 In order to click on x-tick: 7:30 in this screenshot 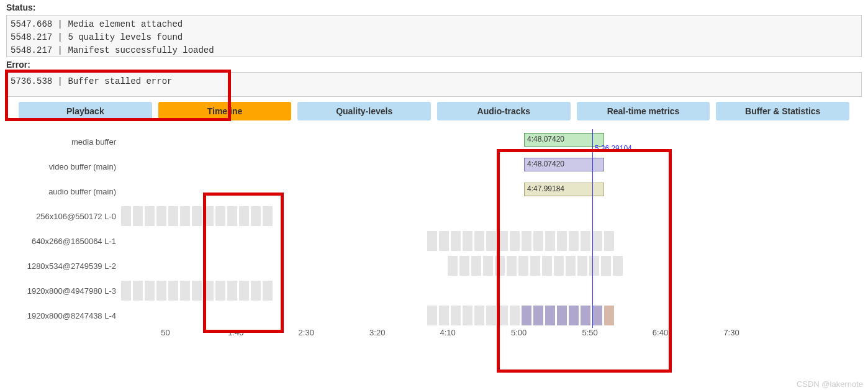, I will do `click(731, 333)`.